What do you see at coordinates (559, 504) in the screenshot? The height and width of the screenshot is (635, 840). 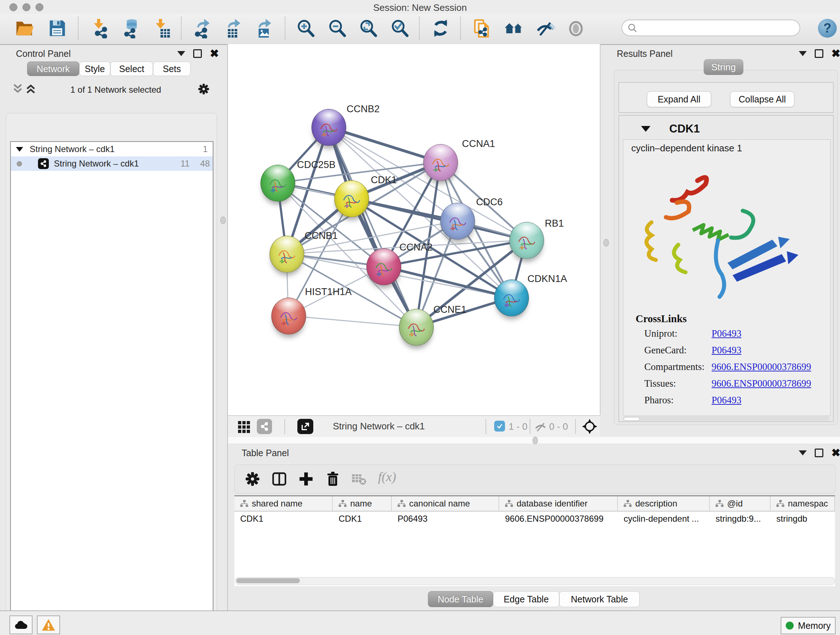 I see `column-header-database-identifier: database identifier` at bounding box center [559, 504].